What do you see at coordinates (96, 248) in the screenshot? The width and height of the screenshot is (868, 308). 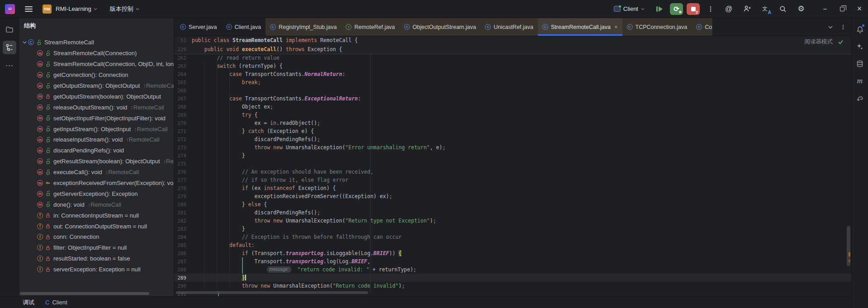 I see `structure-item: ffilter: ObjectInputFilter = null` at bounding box center [96, 248].